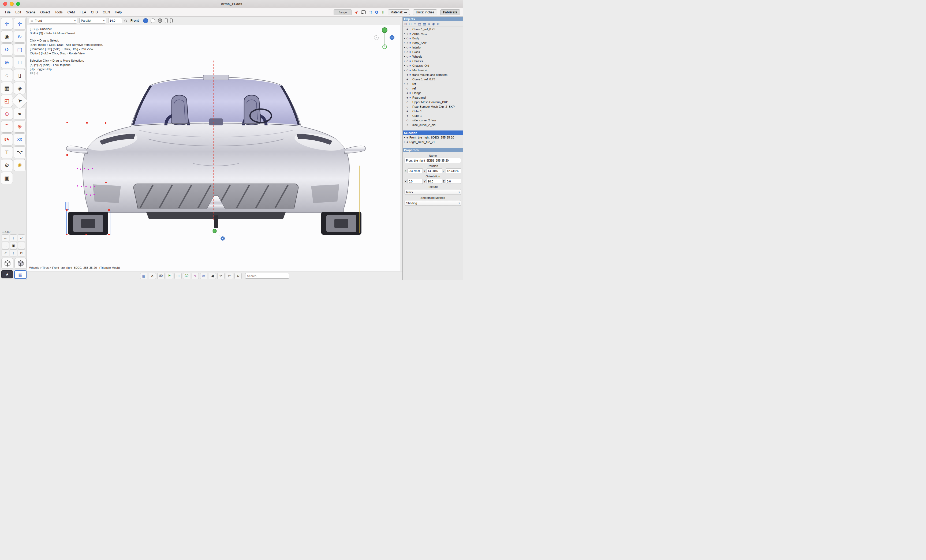  What do you see at coordinates (433, 38) in the screenshot?
I see `object-tree-item: ▸◇■Body` at bounding box center [433, 38].